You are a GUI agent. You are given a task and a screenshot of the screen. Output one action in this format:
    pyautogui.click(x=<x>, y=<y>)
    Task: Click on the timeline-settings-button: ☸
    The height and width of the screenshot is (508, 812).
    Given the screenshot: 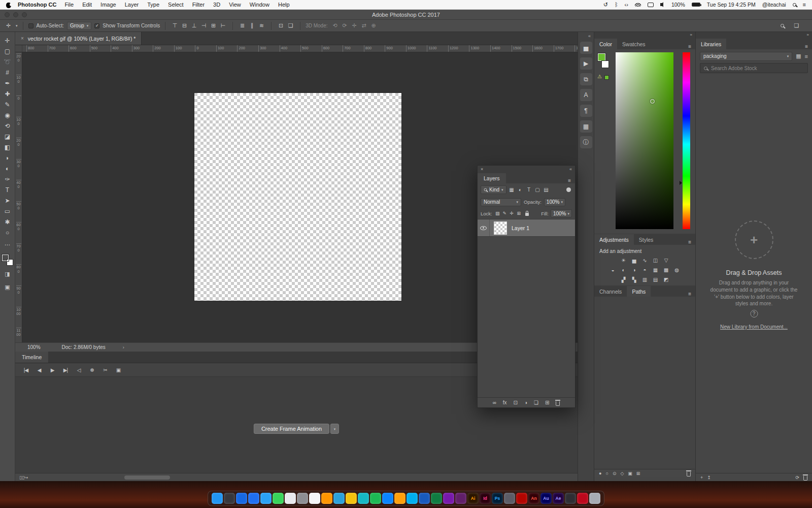 What is the action you would take?
    pyautogui.click(x=92, y=370)
    